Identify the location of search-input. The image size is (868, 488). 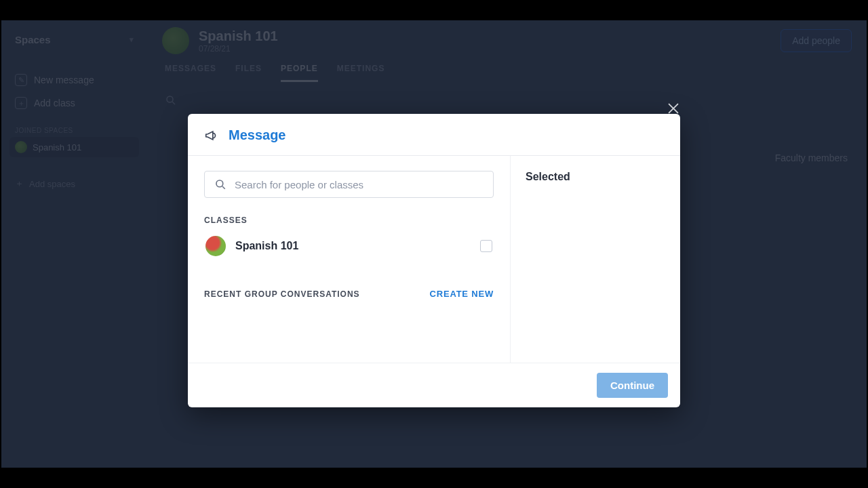
(359, 184).